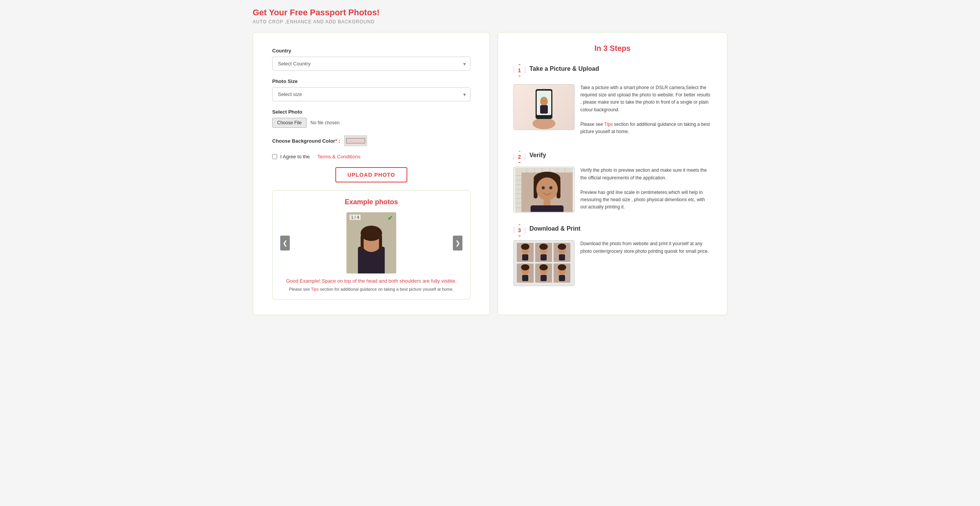 The height and width of the screenshot is (506, 980). Describe the element at coordinates (564, 69) in the screenshot. I see `step-1-title: Take a Picture & Upload` at that location.